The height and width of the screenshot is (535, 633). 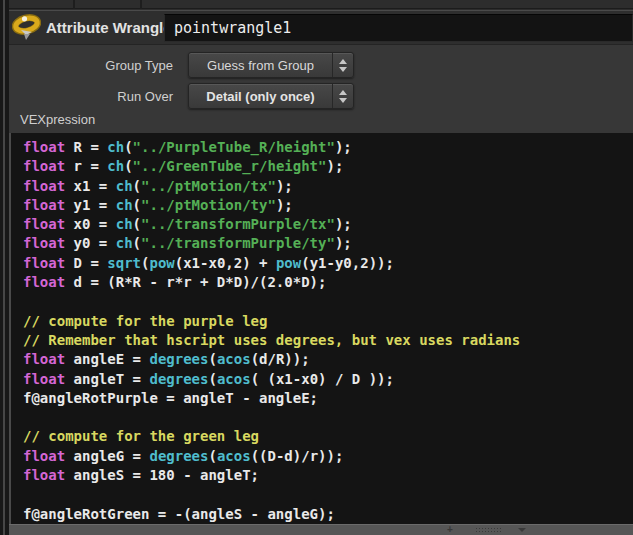 I want to click on run-over-label: Run Over, so click(x=91, y=96).